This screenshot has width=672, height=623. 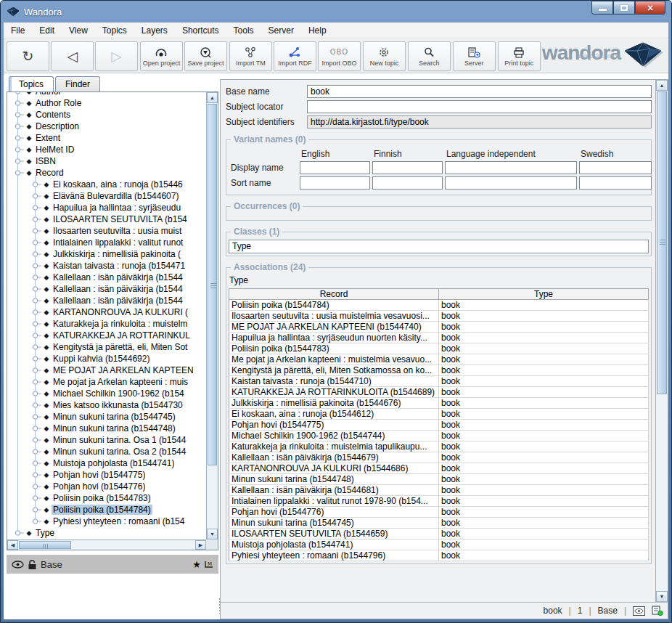 I want to click on table-cell-record: ILOSAARTEN SEUTUVILTA (b1544659), so click(x=334, y=534).